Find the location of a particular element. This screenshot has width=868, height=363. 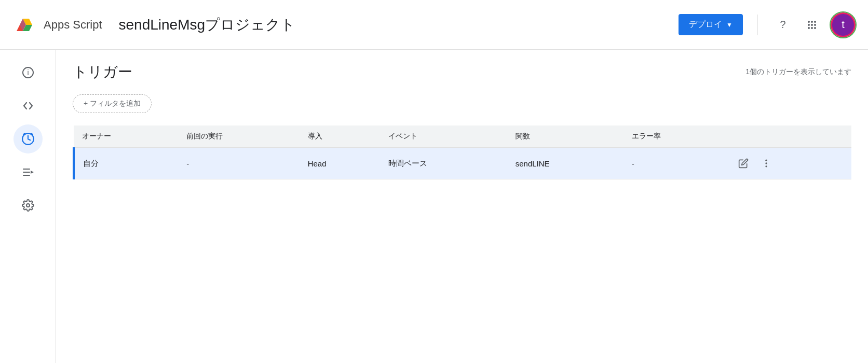

help-button: ? is located at coordinates (783, 25).